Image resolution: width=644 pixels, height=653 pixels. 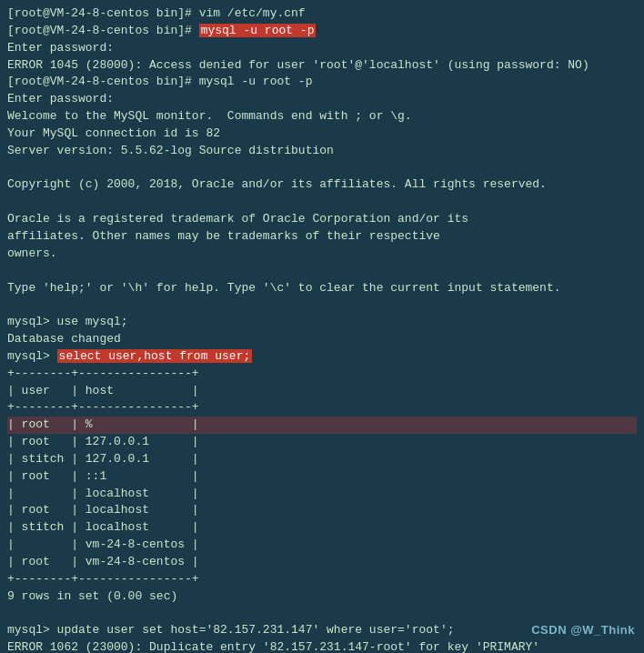 What do you see at coordinates (322, 15) in the screenshot?
I see `line-1: [root@VM-24-8-centos bin]# vim /etc/my.c…` at bounding box center [322, 15].